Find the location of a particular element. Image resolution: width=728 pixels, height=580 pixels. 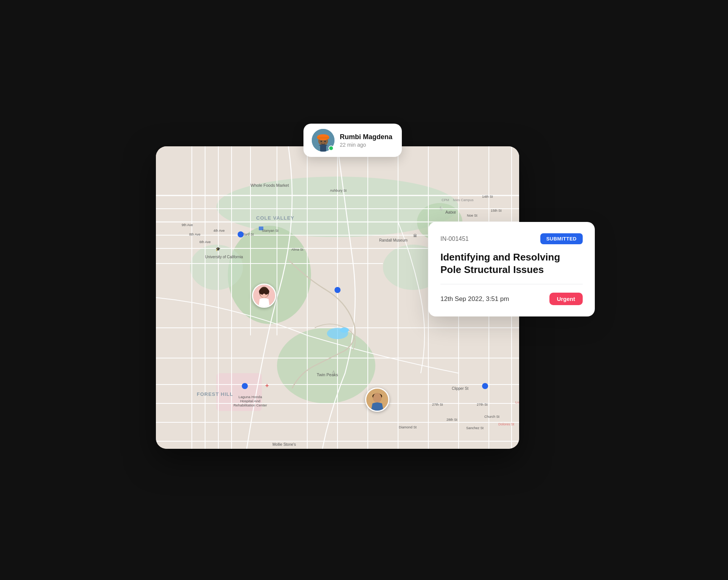

svg-text: Ivies Campus is located at coordinates (463, 200).